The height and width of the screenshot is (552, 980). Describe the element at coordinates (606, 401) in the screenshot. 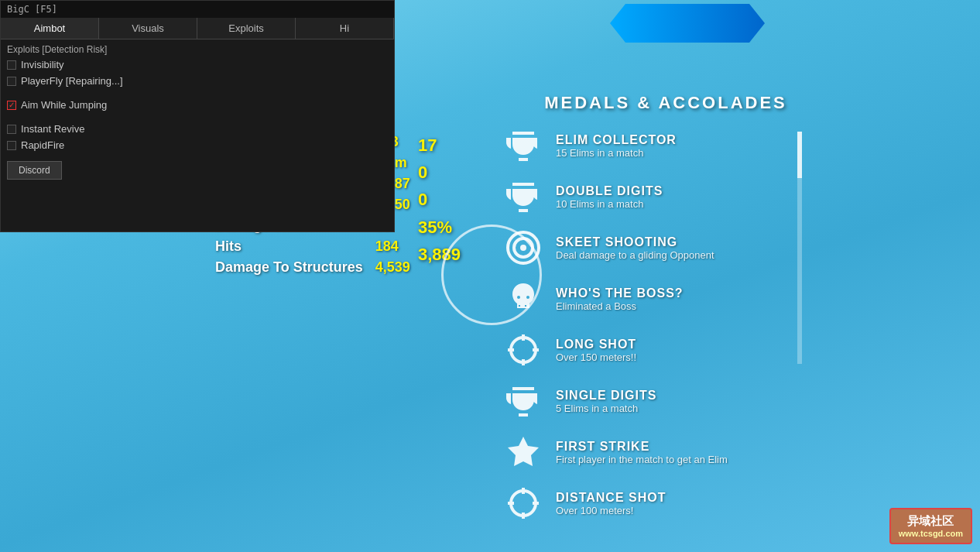

I see `medal-text-5: SINGLE DIGITS 5 Elims in a match` at that location.